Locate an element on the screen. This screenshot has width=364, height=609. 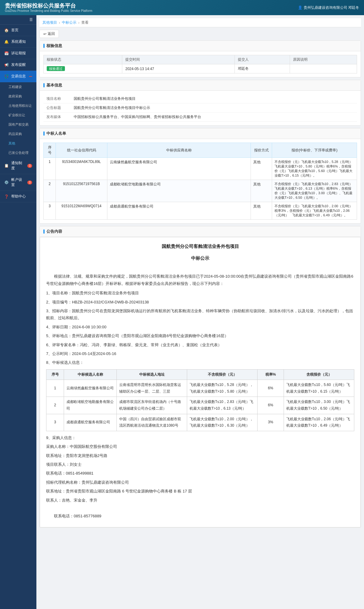
verify-submitter-cell: 邓廷冬 is located at coordinates (262, 69).